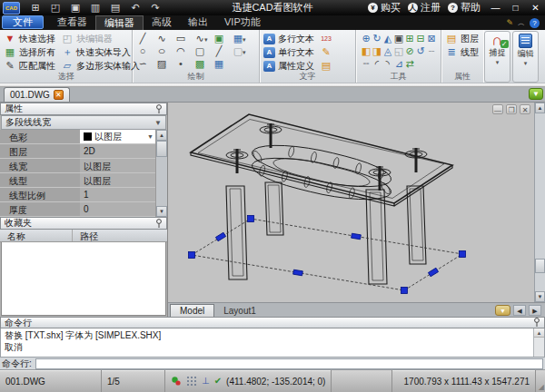  What do you see at coordinates (464, 7) in the screenshot?
I see `help-button: ?帮助` at bounding box center [464, 7].